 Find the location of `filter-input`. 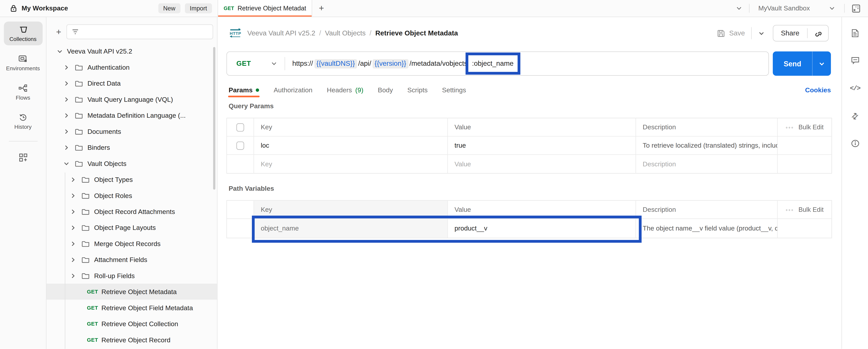

filter-input is located at coordinates (148, 32).